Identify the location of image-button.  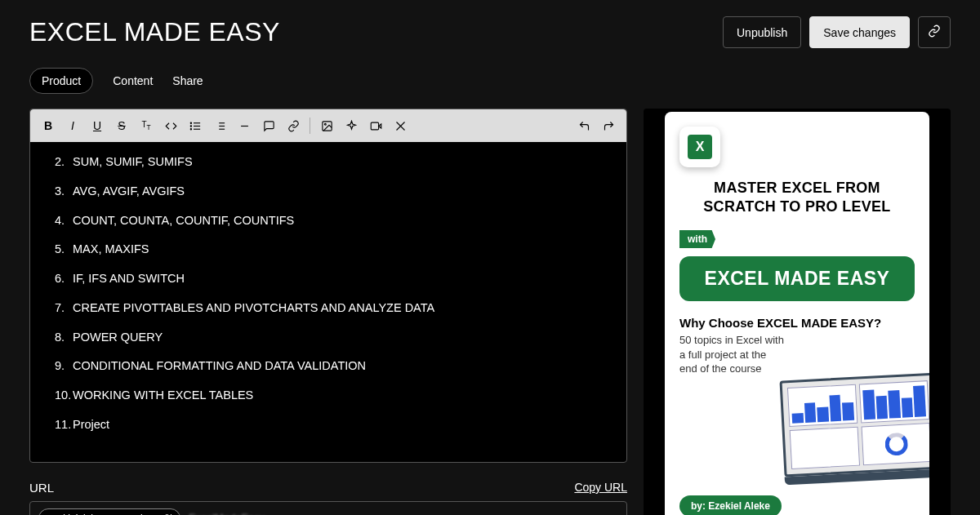
(327, 126).